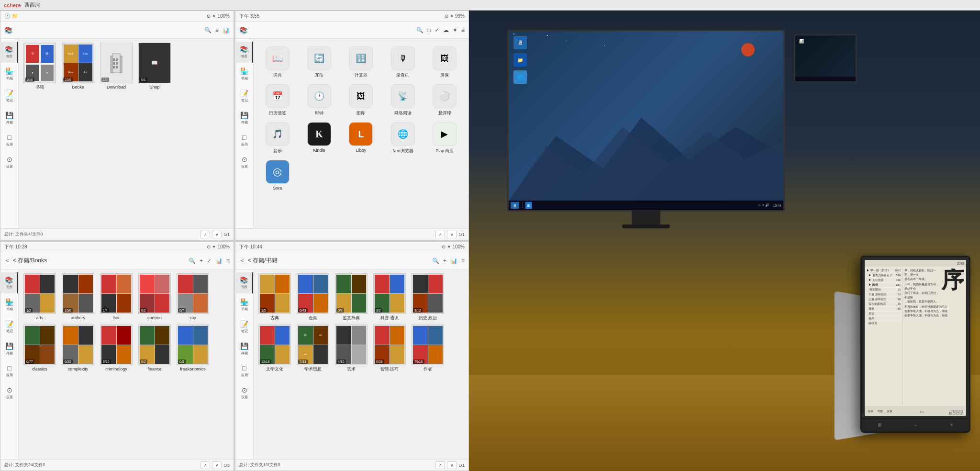 The width and height of the screenshot is (980, 471). I want to click on home-nav-button: ⊞, so click(880, 425).